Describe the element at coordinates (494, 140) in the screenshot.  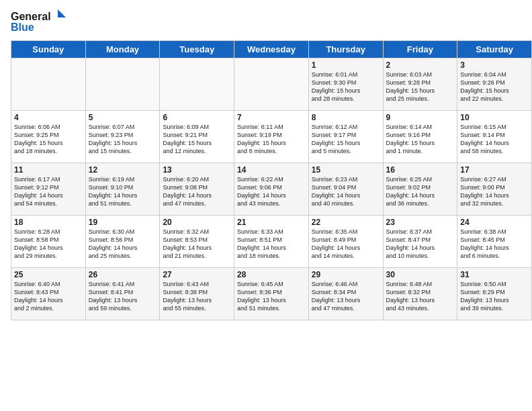
I see `day-info: Sunrise: 6:15 AM Sunset: 9:14 PM Dayligh…` at that location.